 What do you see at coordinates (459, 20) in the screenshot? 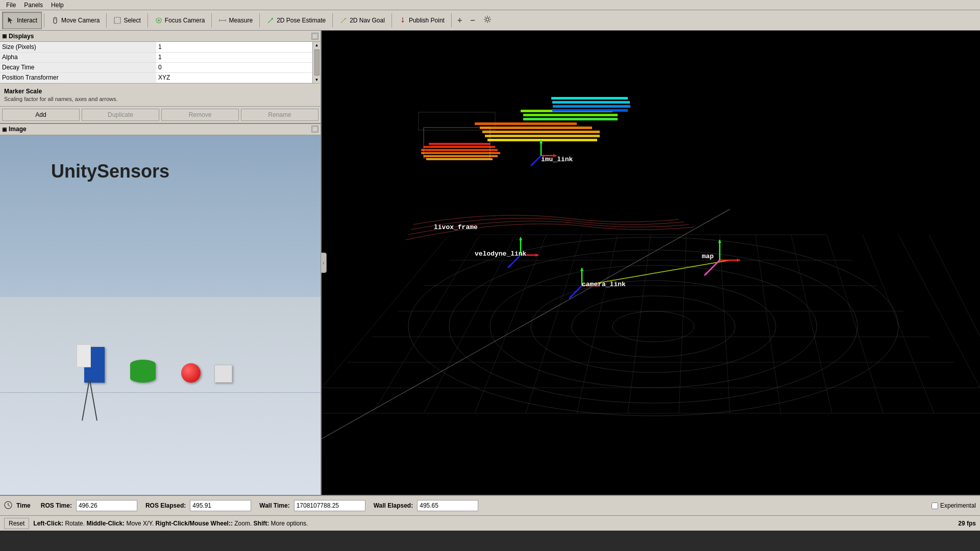
I see `plus-icon: +` at bounding box center [459, 20].